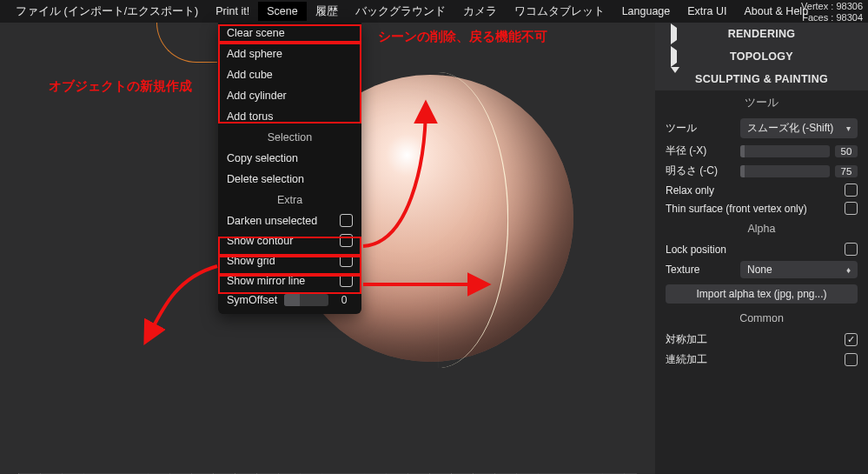  What do you see at coordinates (290, 303) in the screenshot?
I see `row-sym-offset: SymOffset 0` at bounding box center [290, 303].